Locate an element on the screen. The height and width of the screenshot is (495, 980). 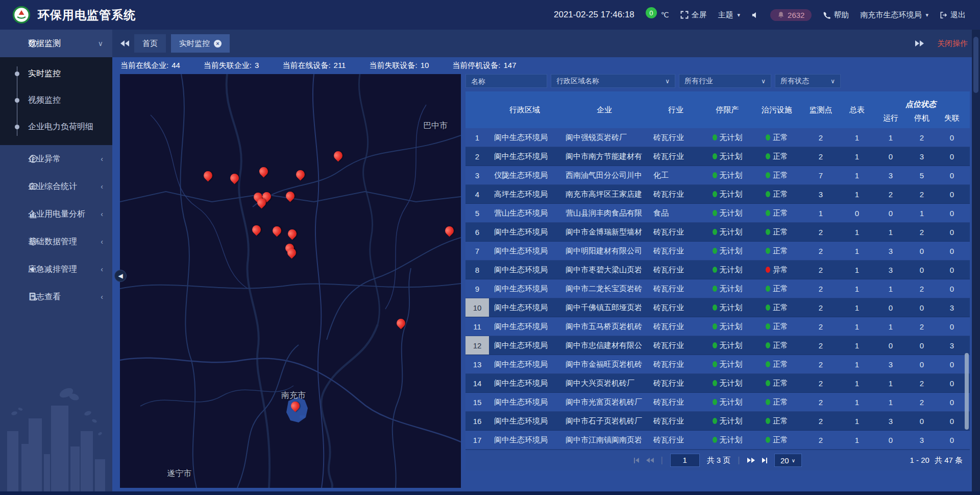
table-row: 10阆中生态环境局阆中千佛镇五郎垭页岩砖瓦行业无计划正常21003 is located at coordinates (718, 308).